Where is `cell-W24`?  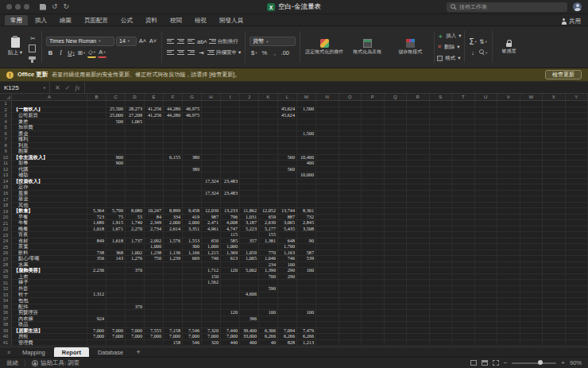 cell-W24 is located at coordinates (532, 242).